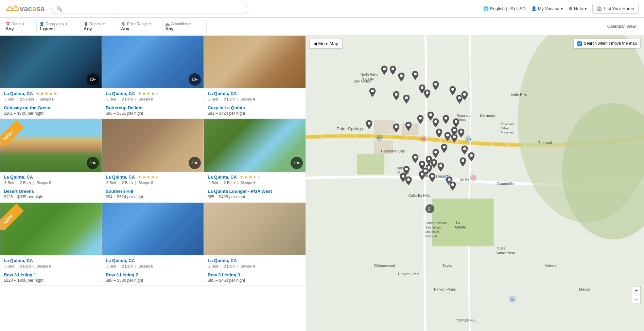 The width and height of the screenshot is (644, 331). Describe the element at coordinates (326, 43) in the screenshot. I see `more-map-button: ◀ More Map` at that location.